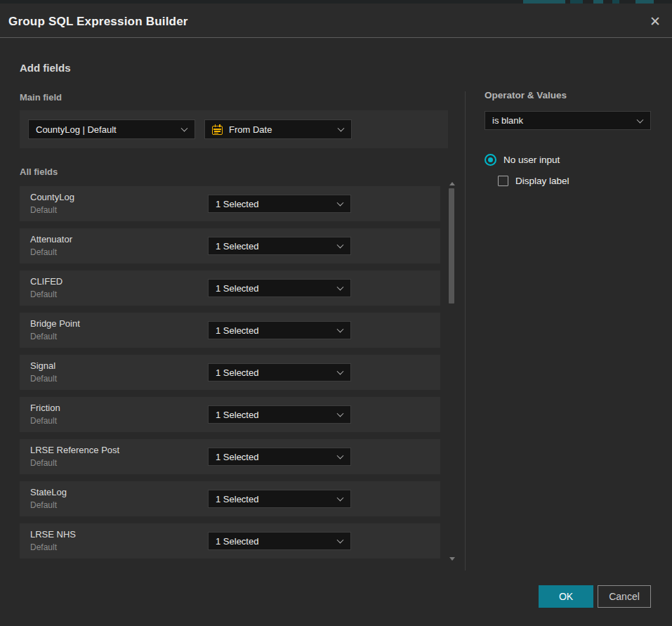 Image resolution: width=672 pixels, height=626 pixels. What do you see at coordinates (465, 331) in the screenshot?
I see `panel-divider` at bounding box center [465, 331].